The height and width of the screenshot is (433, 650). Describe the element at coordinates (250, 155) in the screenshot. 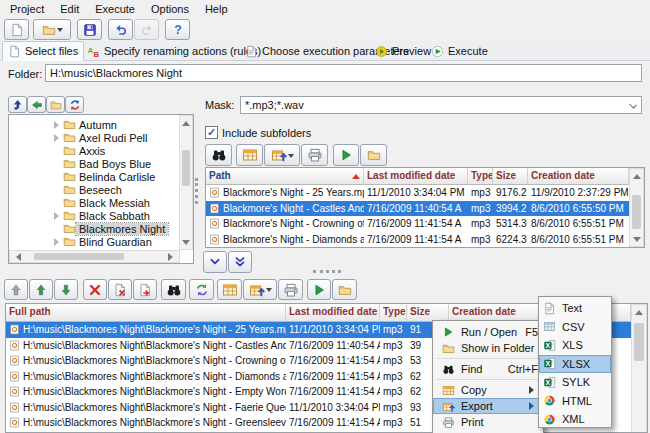

I see `copy-list-button` at that location.